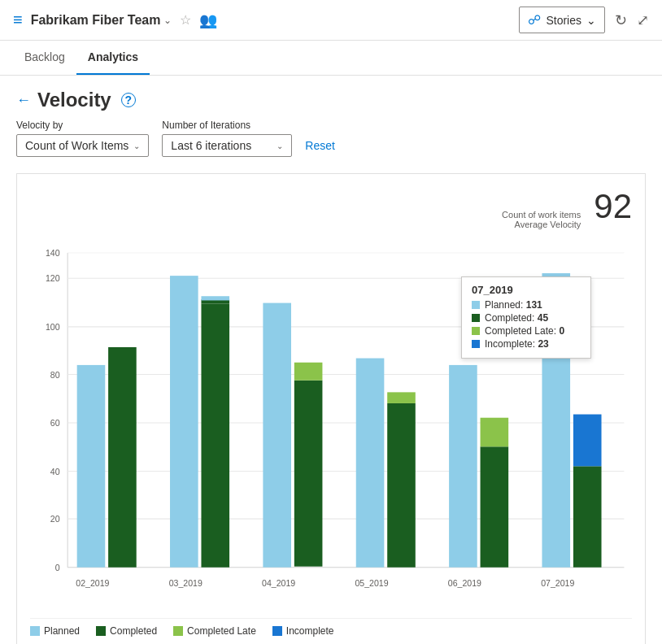 The image size is (662, 644). I want to click on legend-completed-late-color, so click(178, 631).